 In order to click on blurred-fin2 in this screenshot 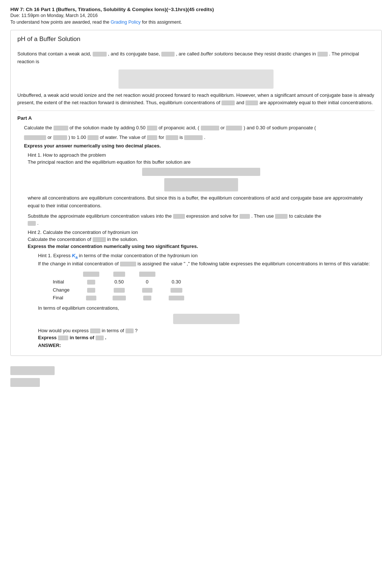, I will do `click(147, 298)`.